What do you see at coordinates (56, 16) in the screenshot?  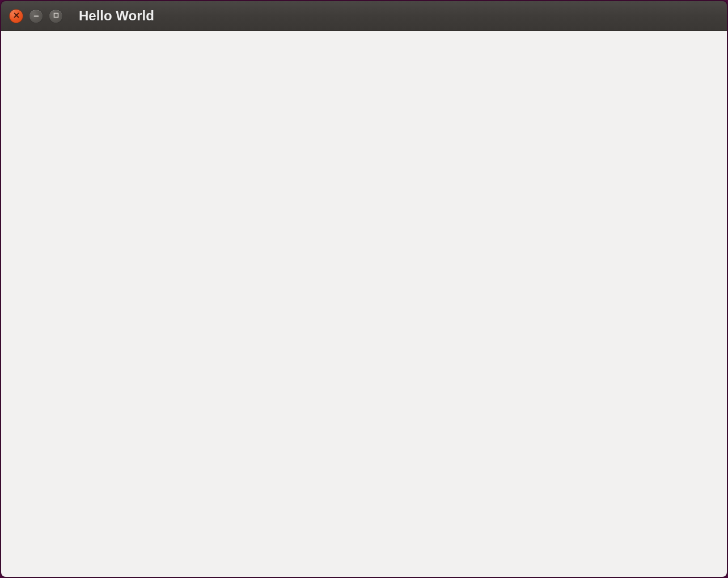 I see `maximize-button` at bounding box center [56, 16].